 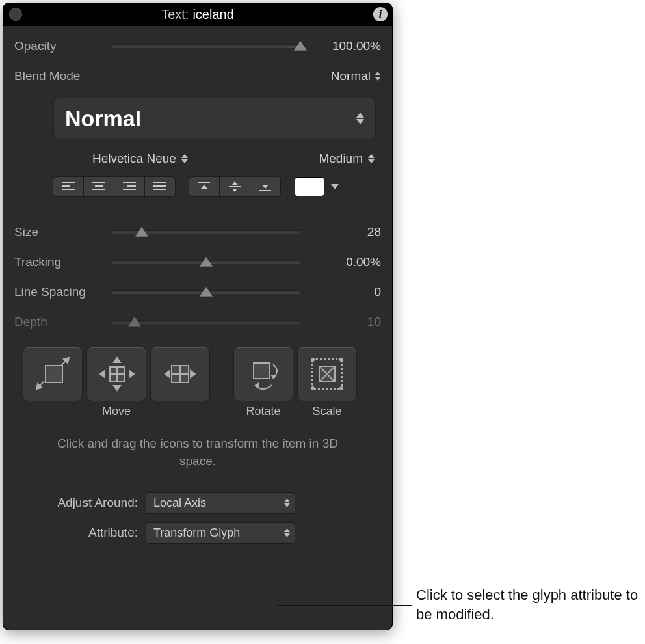 I want to click on opacity-value: 100.00%, so click(x=345, y=46).